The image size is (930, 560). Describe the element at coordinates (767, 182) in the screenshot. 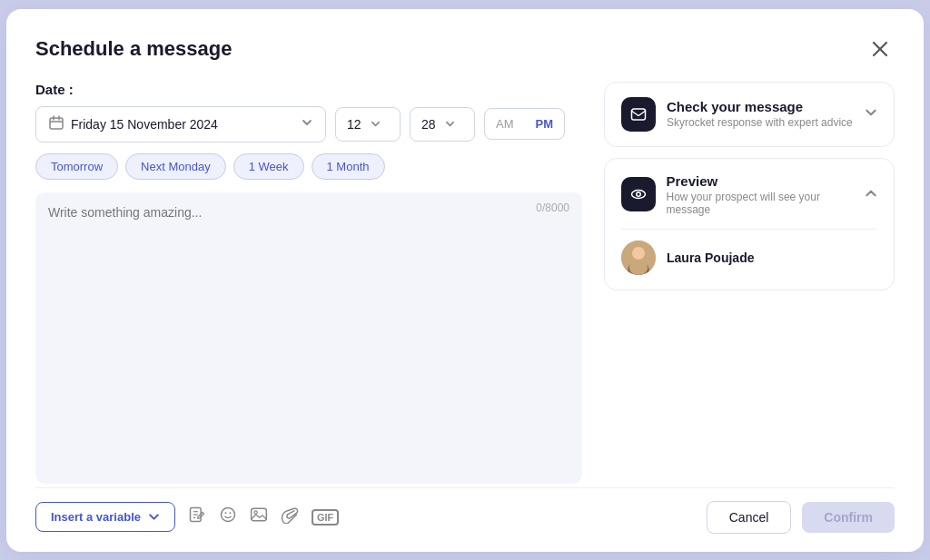

I see `preview-title: Preview` at that location.